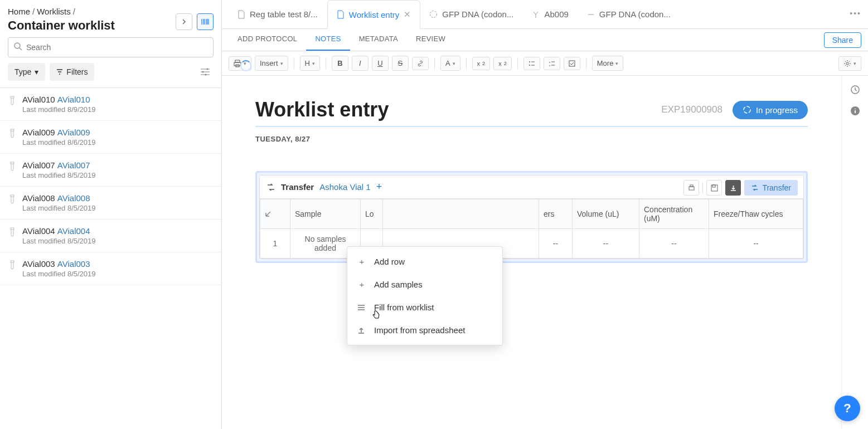 The height and width of the screenshot is (429, 868). Describe the element at coordinates (241, 14) in the screenshot. I see `file-icon` at that location.